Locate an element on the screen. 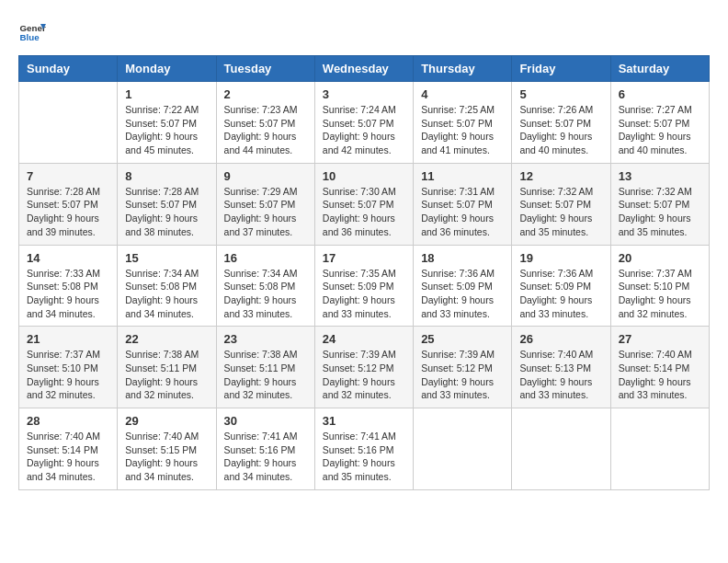 This screenshot has height=563, width=728. calendar-cell: 12 Sunrise: 7:32 AMSunset: 5:07 PMDaylig… is located at coordinates (561, 204).